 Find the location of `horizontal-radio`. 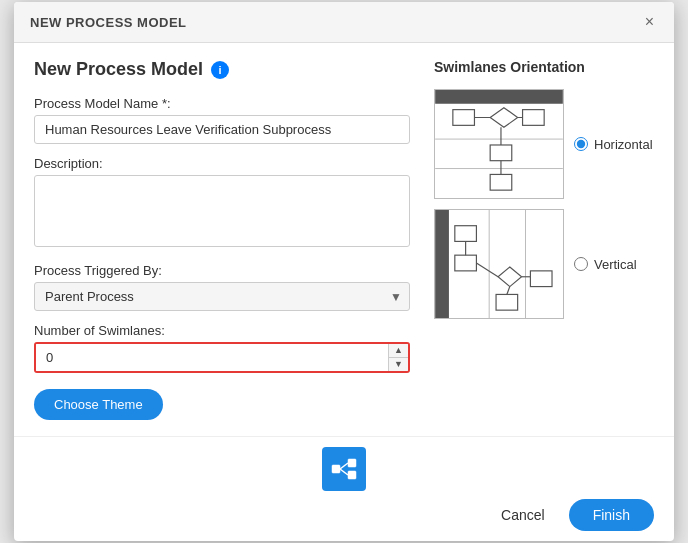

horizontal-radio is located at coordinates (581, 144).